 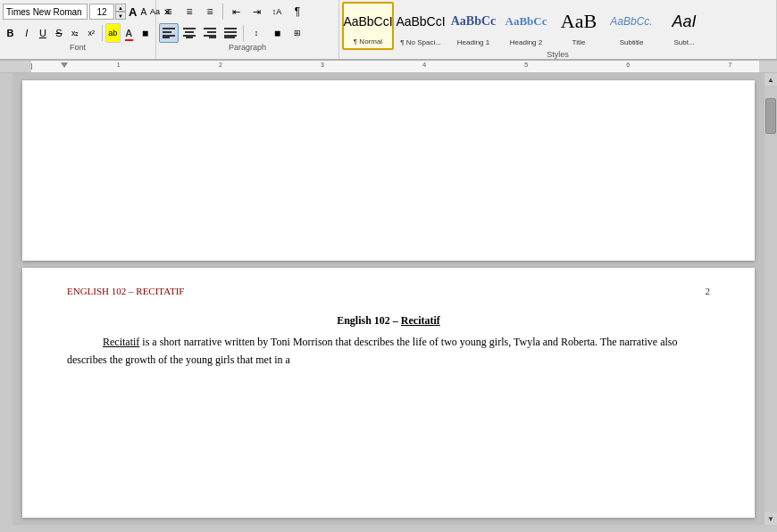 What do you see at coordinates (684, 21) in the screenshot?
I see `style-subt2-preview: AaI` at bounding box center [684, 21].